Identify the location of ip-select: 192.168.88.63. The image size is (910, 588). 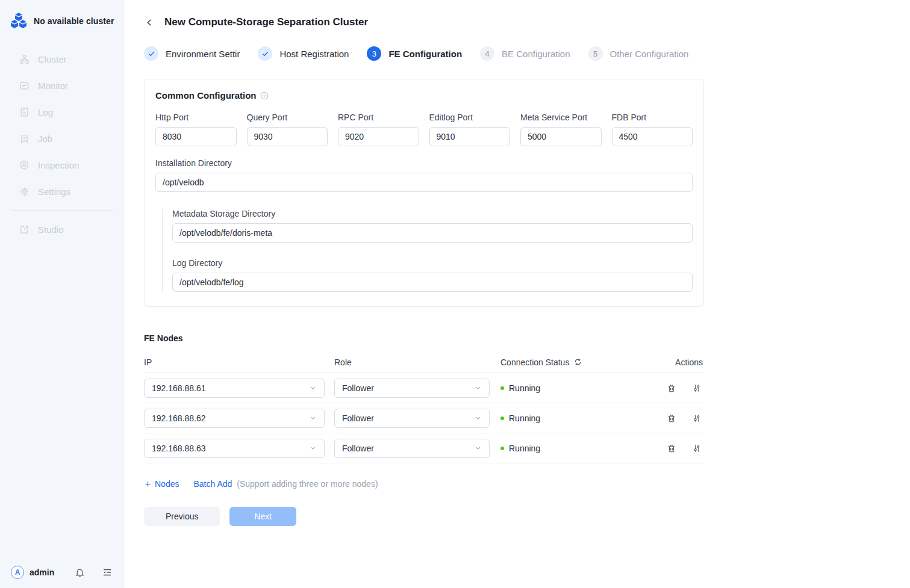
(234, 448).